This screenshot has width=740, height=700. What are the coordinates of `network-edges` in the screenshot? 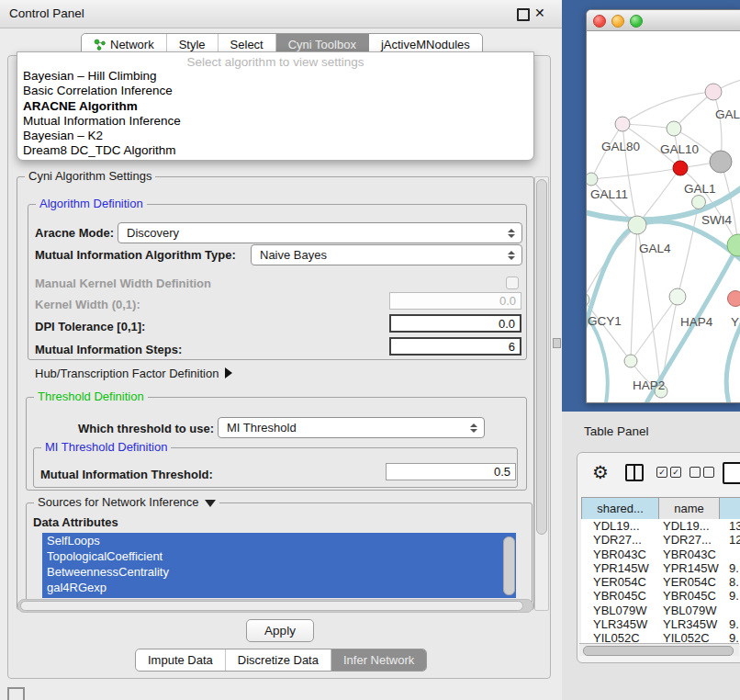 It's located at (663, 235).